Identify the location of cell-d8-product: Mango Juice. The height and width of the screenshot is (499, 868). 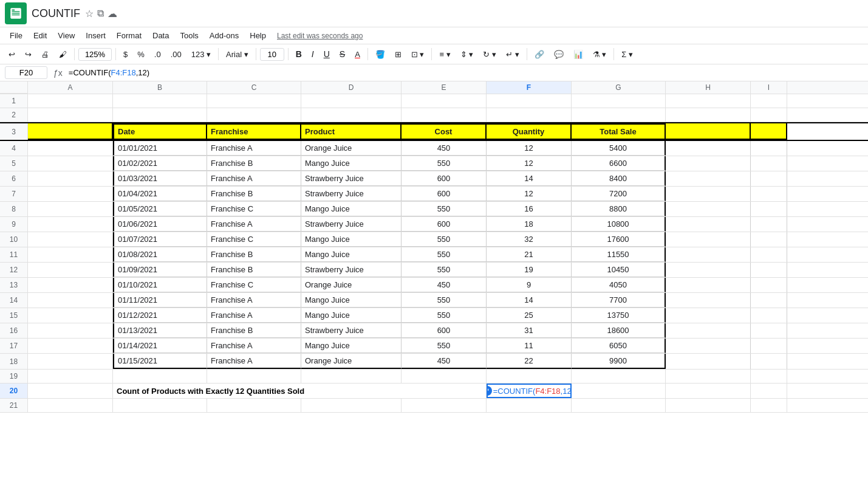
(351, 209).